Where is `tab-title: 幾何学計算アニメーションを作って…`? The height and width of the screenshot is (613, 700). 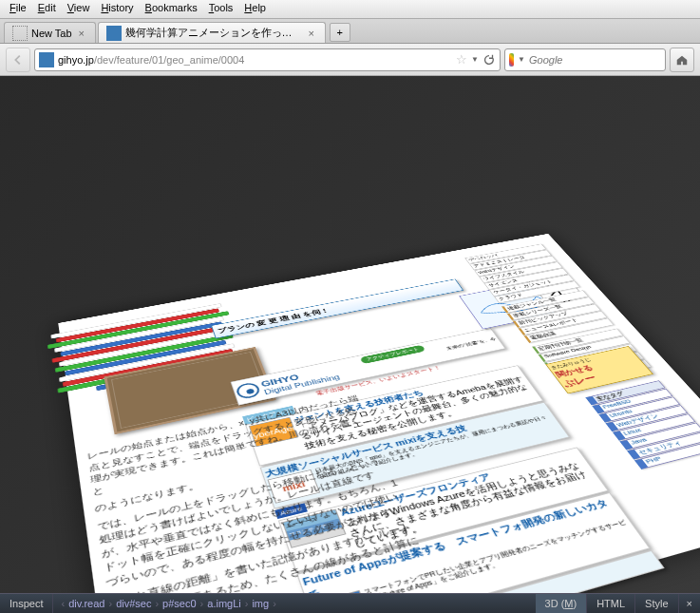 tab-title: 幾何学計算アニメーションを作って… is located at coordinates (214, 32).